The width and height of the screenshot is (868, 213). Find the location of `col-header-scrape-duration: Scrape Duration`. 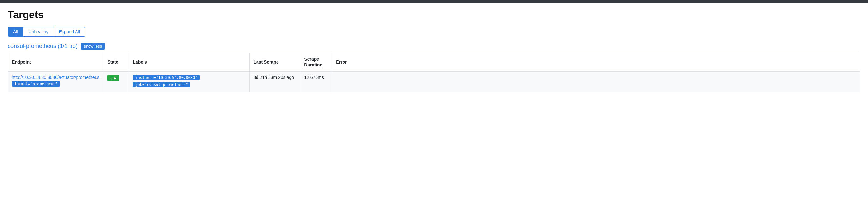

col-header-scrape-duration: Scrape Duration is located at coordinates (316, 62).